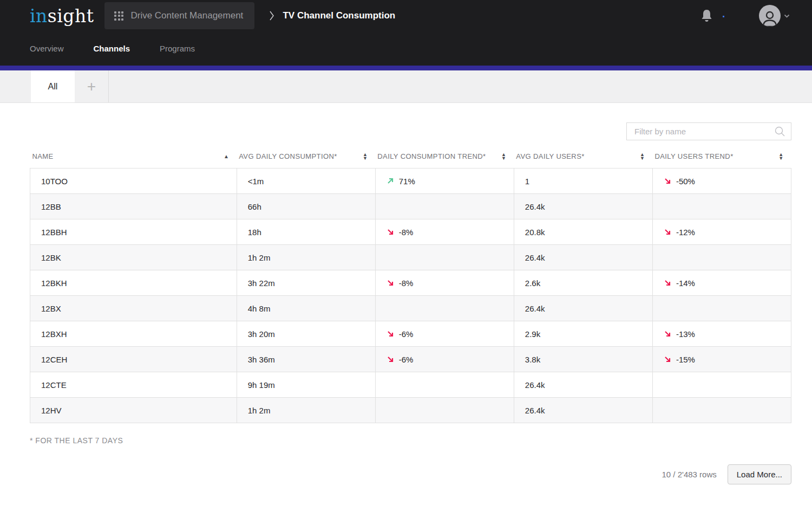 The image size is (812, 518). Describe the element at coordinates (178, 49) in the screenshot. I see `nav-tab-programs: Programs` at that location.